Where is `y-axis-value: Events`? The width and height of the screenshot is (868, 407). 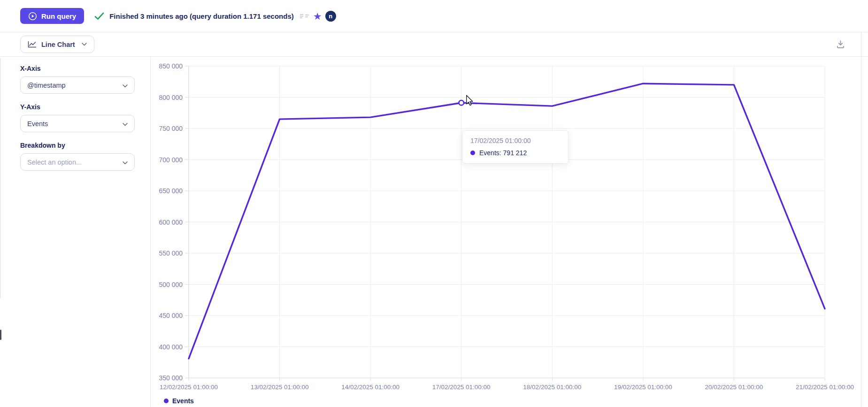
y-axis-value: Events is located at coordinates (38, 124).